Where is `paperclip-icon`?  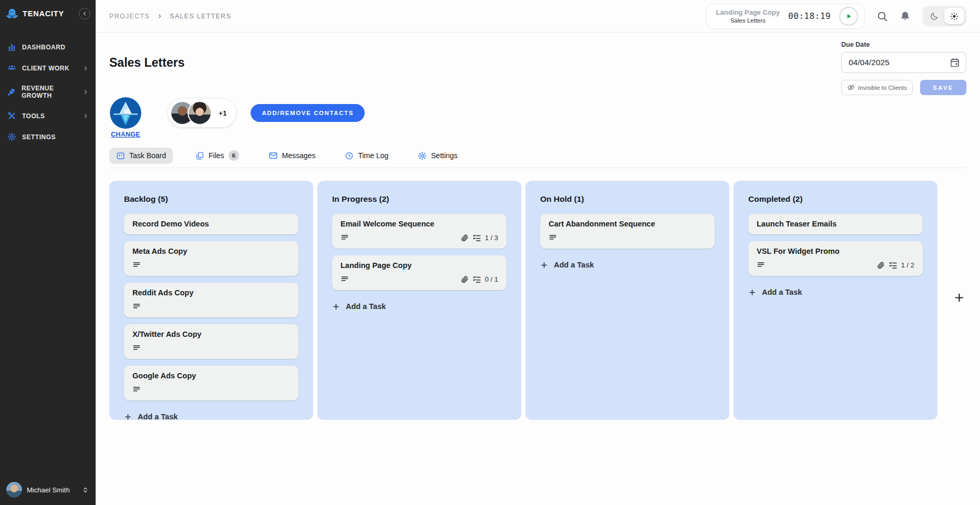
paperclip-icon is located at coordinates (881, 265).